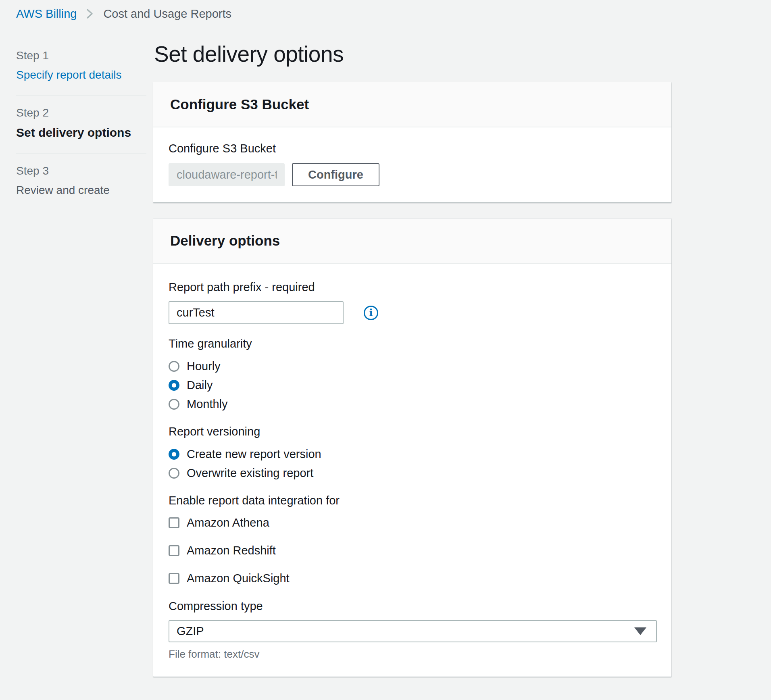 The width and height of the screenshot is (771, 700). I want to click on step3-number: Step 3, so click(81, 171).